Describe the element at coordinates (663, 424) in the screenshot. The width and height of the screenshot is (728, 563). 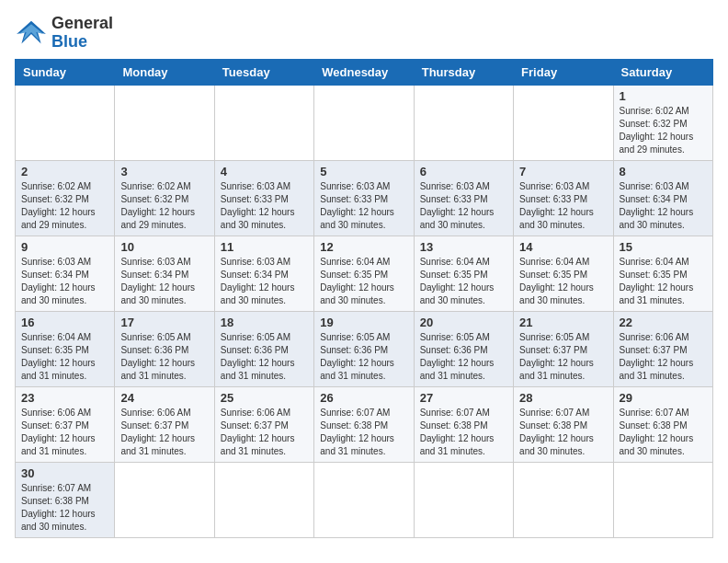
I see `calendar-cell: 29Sunrise: 6:07 AMSunset: 6:38 PMDayligh…` at that location.